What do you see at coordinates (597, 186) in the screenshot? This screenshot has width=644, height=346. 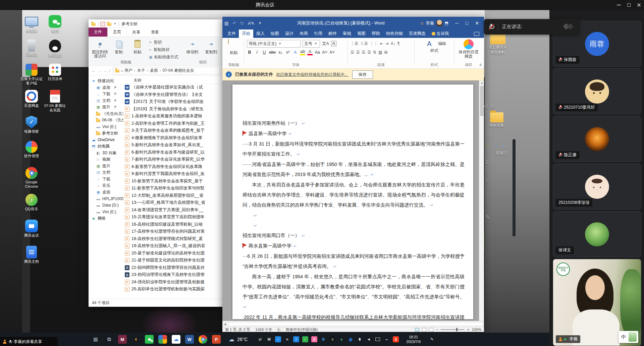 I see `participant-tile: 25210208李珍珍` at bounding box center [597, 186].